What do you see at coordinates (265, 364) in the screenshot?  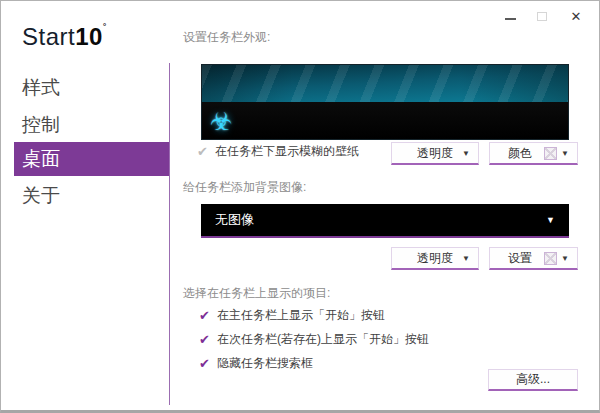 I see `option-label: 隐藏任务栏搜索框` at bounding box center [265, 364].